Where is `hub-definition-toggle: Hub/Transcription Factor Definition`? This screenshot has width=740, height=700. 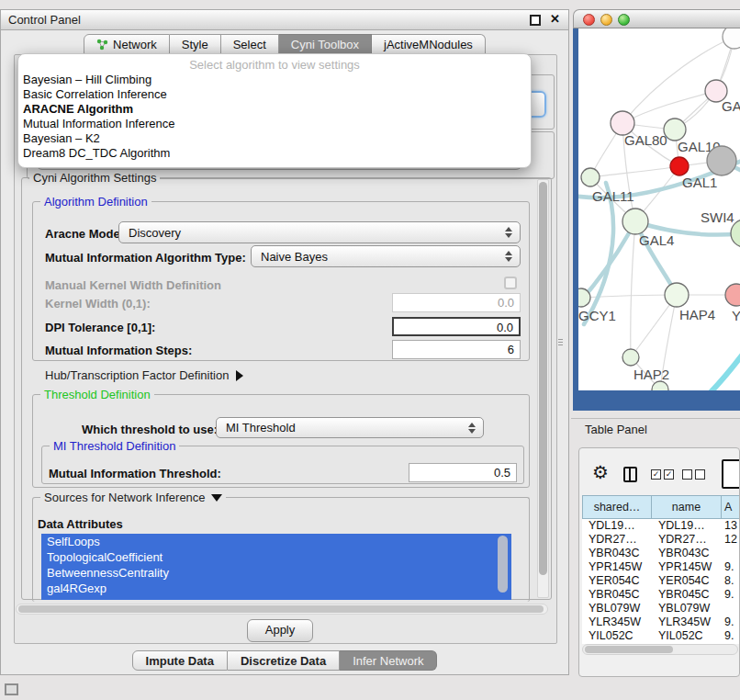
hub-definition-toggle: Hub/Transcription Factor Definition is located at coordinates (144, 375).